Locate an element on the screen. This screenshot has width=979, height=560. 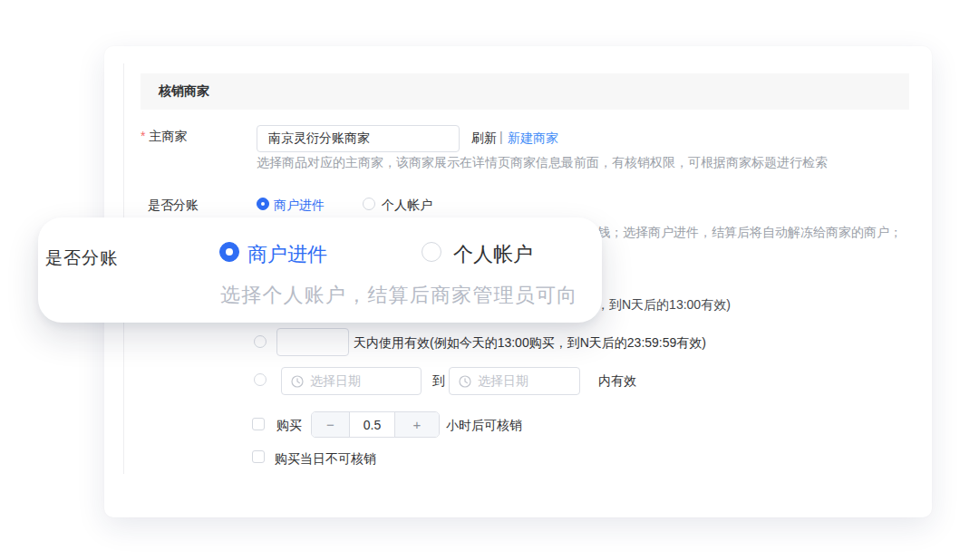
start-date-placeholder: 选择日期 is located at coordinates (335, 381).